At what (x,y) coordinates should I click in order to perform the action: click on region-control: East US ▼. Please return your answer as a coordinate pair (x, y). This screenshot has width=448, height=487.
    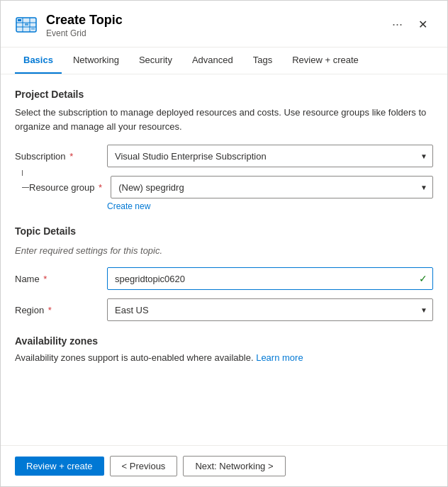
    Looking at the image, I should click on (270, 310).